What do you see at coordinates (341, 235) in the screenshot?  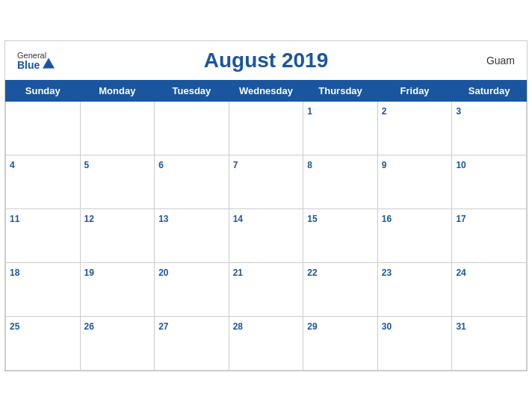 I see `calendar-cell: 15` at bounding box center [341, 235].